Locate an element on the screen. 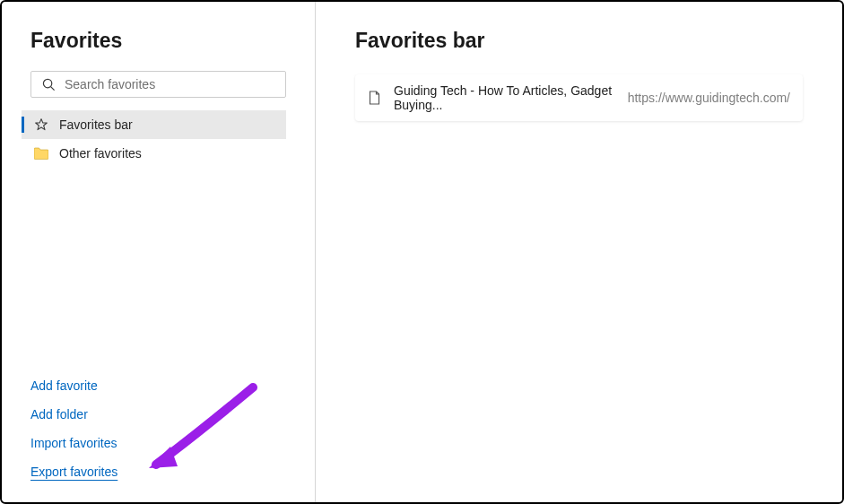 The image size is (844, 504). star-icon is located at coordinates (41, 125).